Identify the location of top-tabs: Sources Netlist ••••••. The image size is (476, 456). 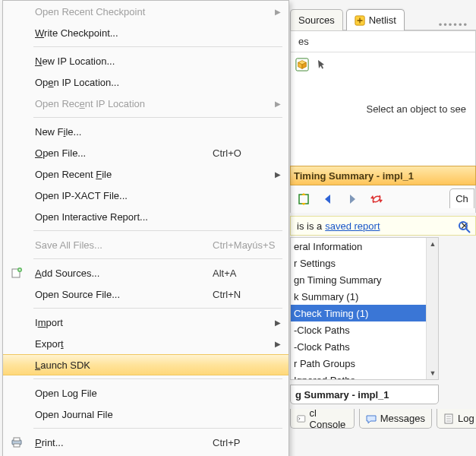
(381, 18).